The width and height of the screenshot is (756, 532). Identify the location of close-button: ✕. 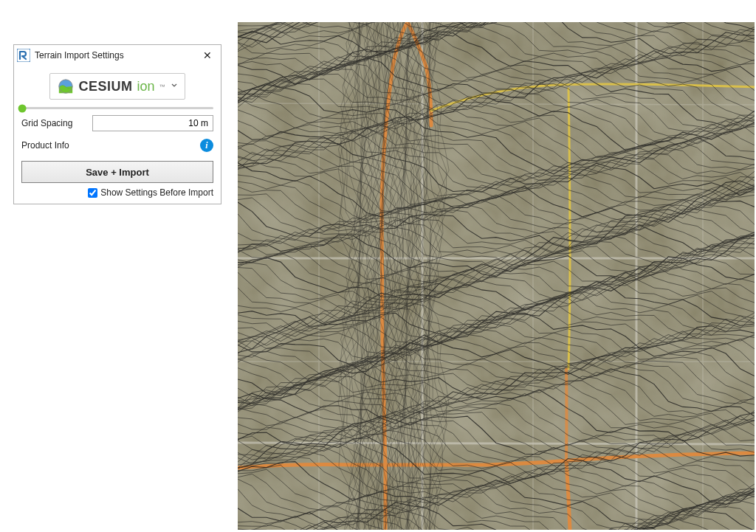
(207, 55).